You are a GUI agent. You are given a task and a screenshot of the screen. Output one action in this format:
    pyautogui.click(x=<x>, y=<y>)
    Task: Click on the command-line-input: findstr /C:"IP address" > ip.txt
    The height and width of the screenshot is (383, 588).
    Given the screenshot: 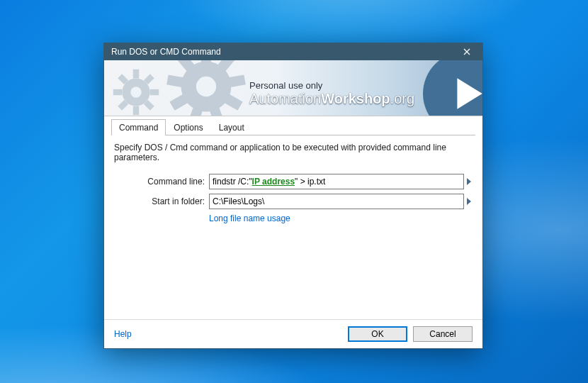 What is the action you would take?
    pyautogui.click(x=337, y=182)
    